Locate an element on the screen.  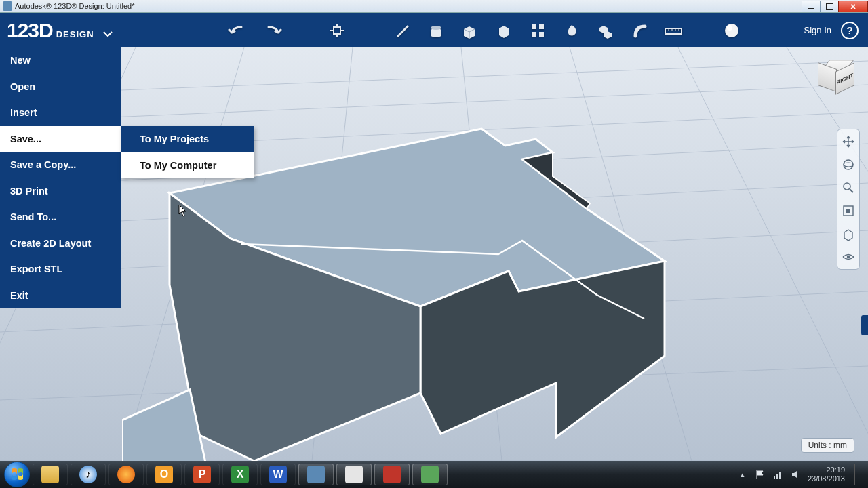
taskbar-outlook: O is located at coordinates (164, 474).